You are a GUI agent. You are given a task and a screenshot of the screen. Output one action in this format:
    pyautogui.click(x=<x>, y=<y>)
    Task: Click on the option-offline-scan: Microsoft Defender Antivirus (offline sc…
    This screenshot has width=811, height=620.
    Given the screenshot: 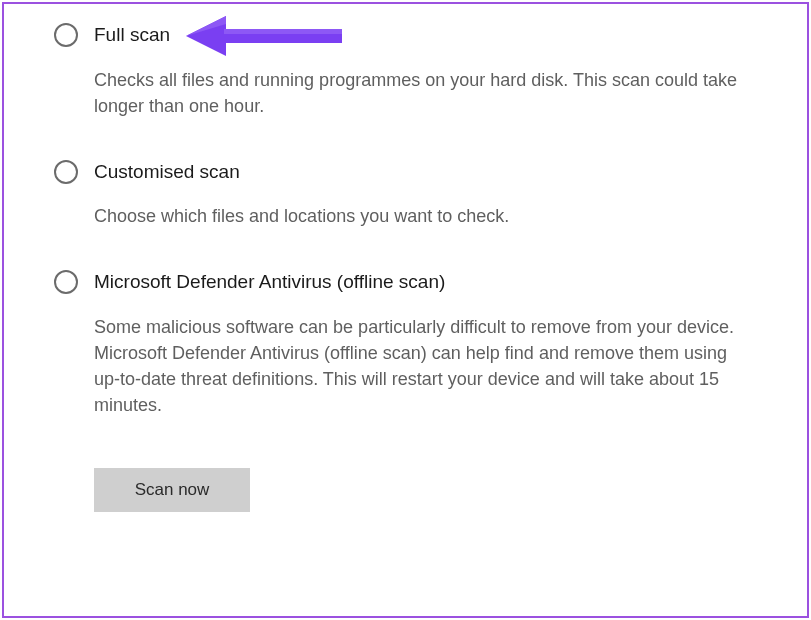 What is the action you would take?
    pyautogui.click(x=410, y=282)
    